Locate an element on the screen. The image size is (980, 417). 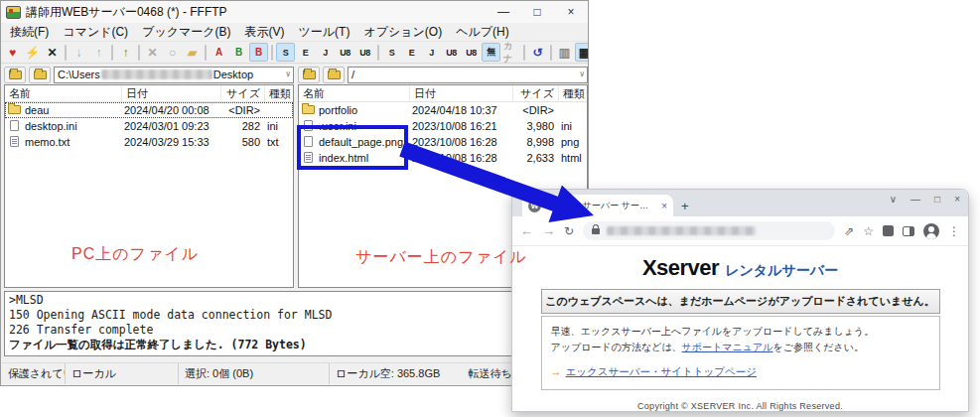
transfer-ascii-button: A is located at coordinates (218, 52).